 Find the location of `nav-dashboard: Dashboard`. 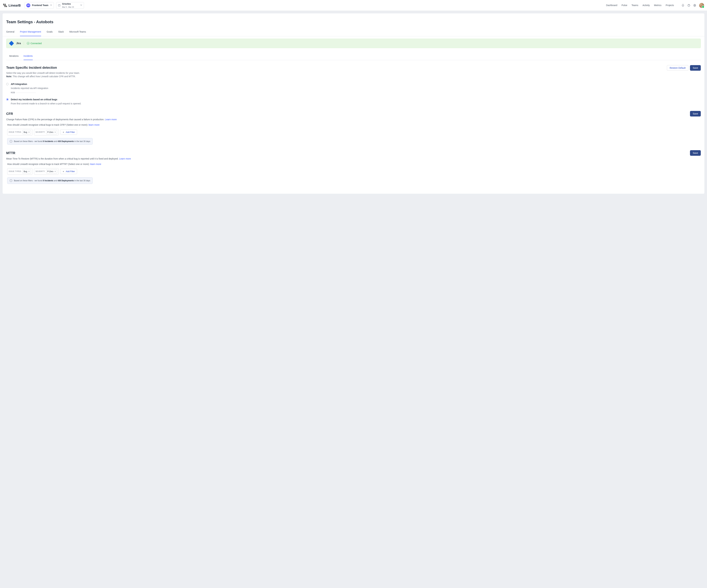

nav-dashboard: Dashboard is located at coordinates (612, 5).